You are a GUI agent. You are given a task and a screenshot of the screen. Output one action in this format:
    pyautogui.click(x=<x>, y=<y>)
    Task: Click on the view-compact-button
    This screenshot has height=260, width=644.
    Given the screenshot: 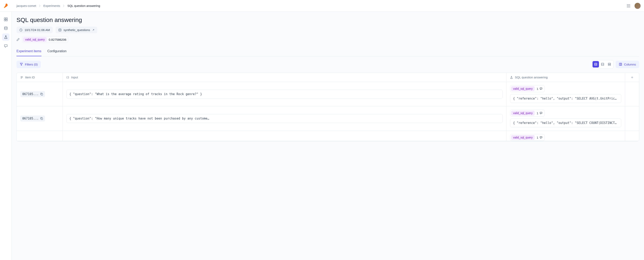 What is the action you would take?
    pyautogui.click(x=596, y=64)
    